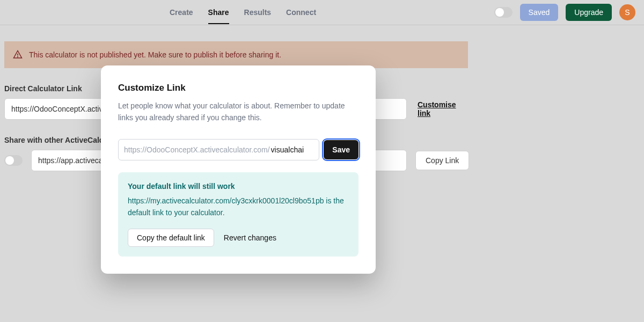  What do you see at coordinates (18, 55) in the screenshot?
I see `warning-icon` at bounding box center [18, 55].